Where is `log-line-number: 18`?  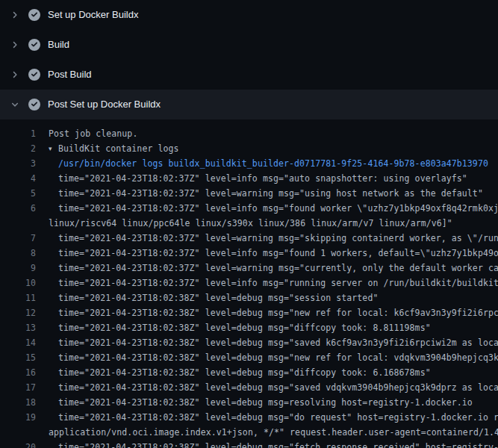
log-line-number: 18 is located at coordinates (18, 402).